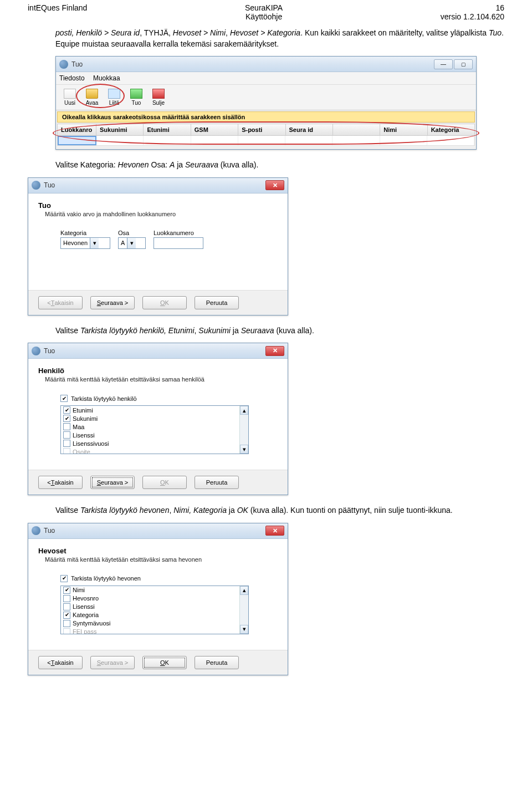  What do you see at coordinates (266, 117) in the screenshot?
I see `info-bar: Oikealla klikkaus sarakeotsikossa määrit…` at bounding box center [266, 117].